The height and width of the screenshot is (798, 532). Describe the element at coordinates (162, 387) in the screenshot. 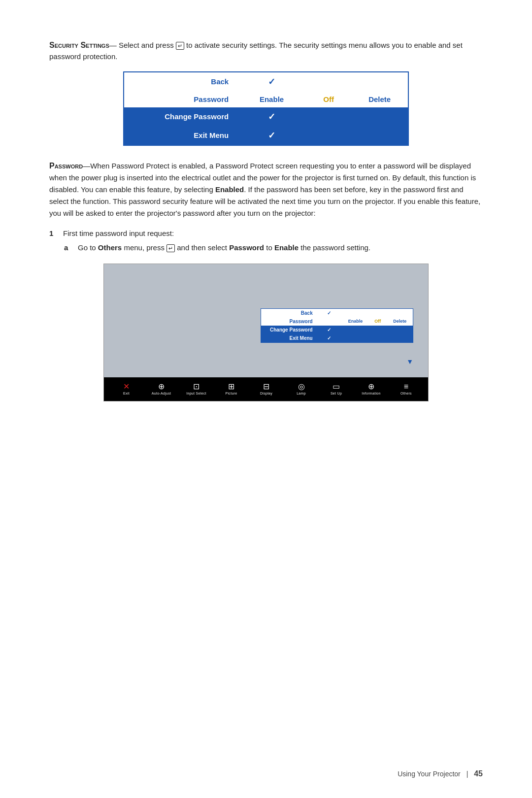

I see `auto-adjust-icon: ⊕` at that location.